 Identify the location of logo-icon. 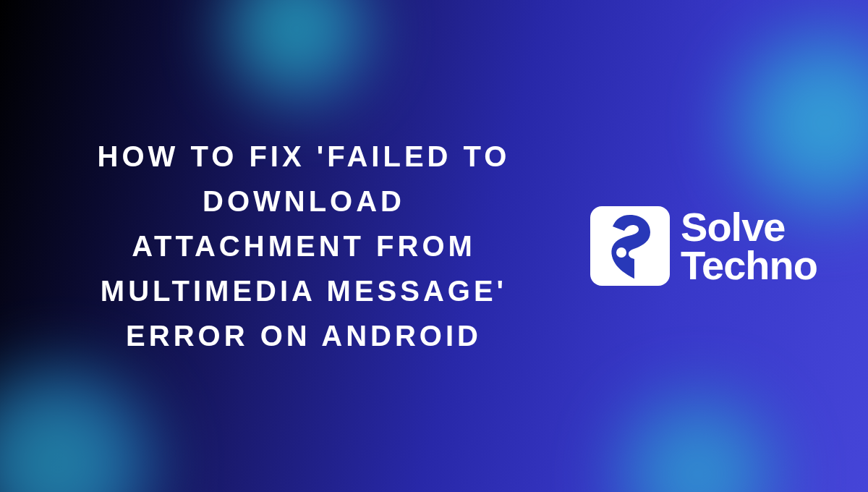
(630, 246).